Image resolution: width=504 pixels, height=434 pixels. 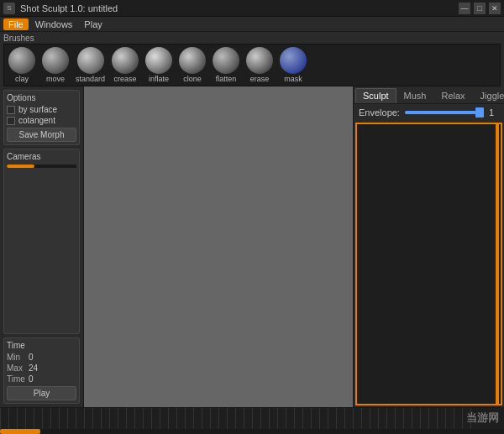 What do you see at coordinates (159, 65) in the screenshot?
I see `brush-inflate: inflate` at bounding box center [159, 65].